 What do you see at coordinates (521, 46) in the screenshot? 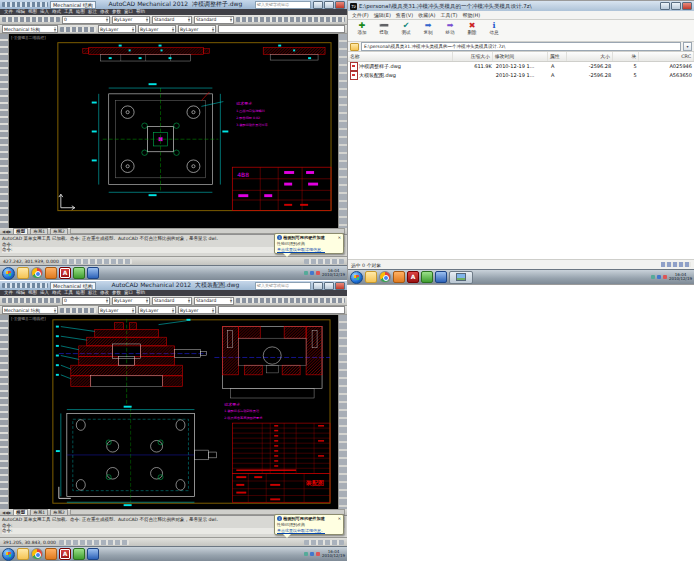
I see `address-bar: E:\personal\模具类31.冲模冲头类模具的一个冲模冲头类模具设计.7z…` at bounding box center [521, 46].